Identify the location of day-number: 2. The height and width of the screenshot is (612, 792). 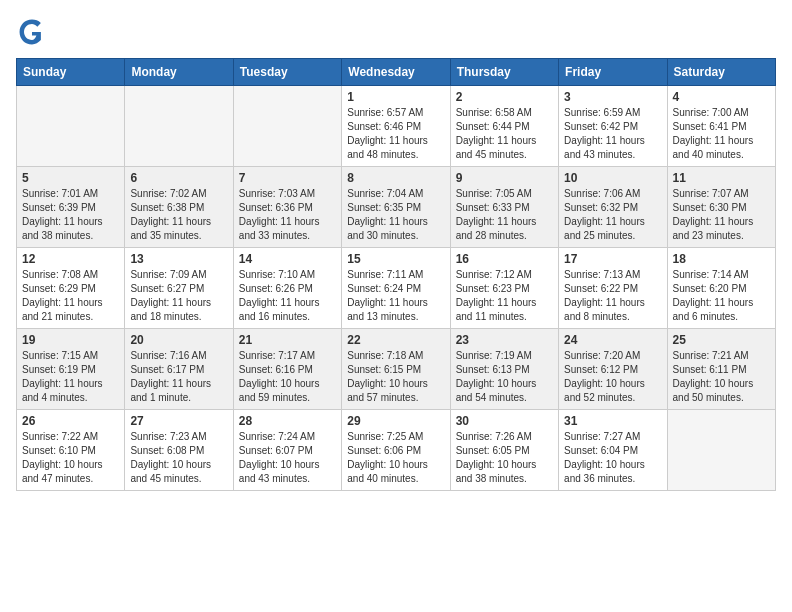
(504, 97).